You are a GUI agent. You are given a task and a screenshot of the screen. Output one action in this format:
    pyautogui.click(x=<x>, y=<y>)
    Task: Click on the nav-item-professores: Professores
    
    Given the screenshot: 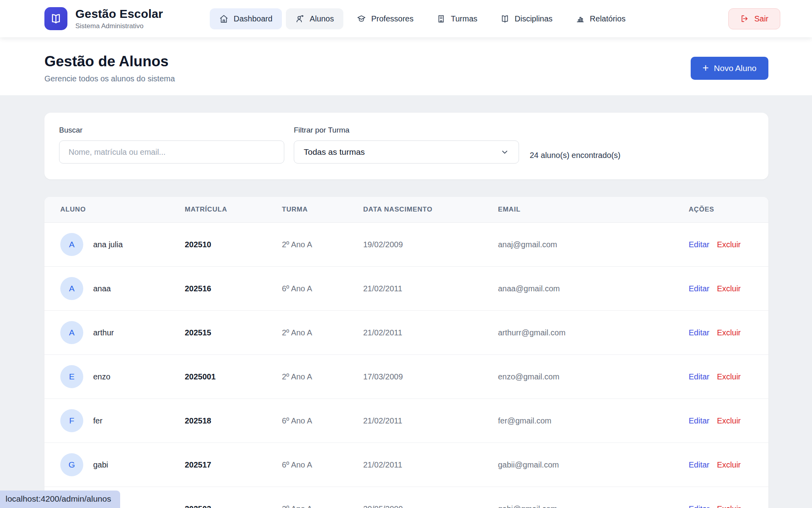 What is the action you would take?
    pyautogui.click(x=385, y=19)
    